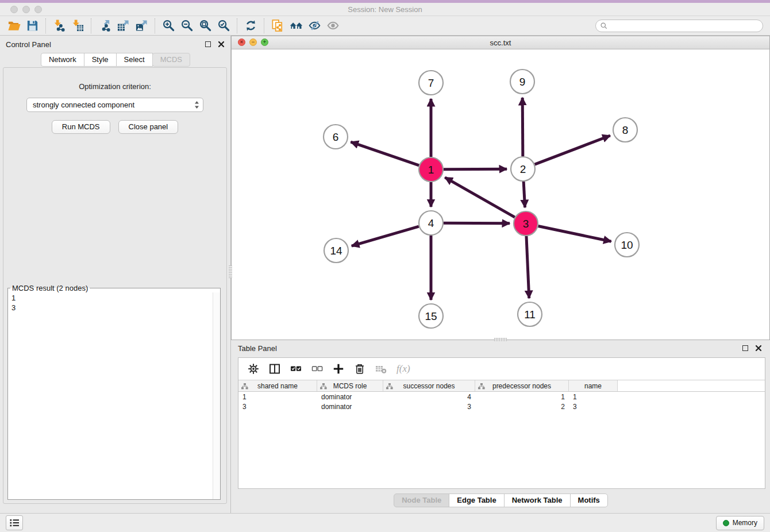 This screenshot has height=532, width=770. What do you see at coordinates (333, 26) in the screenshot?
I see `show-network-button` at bounding box center [333, 26].